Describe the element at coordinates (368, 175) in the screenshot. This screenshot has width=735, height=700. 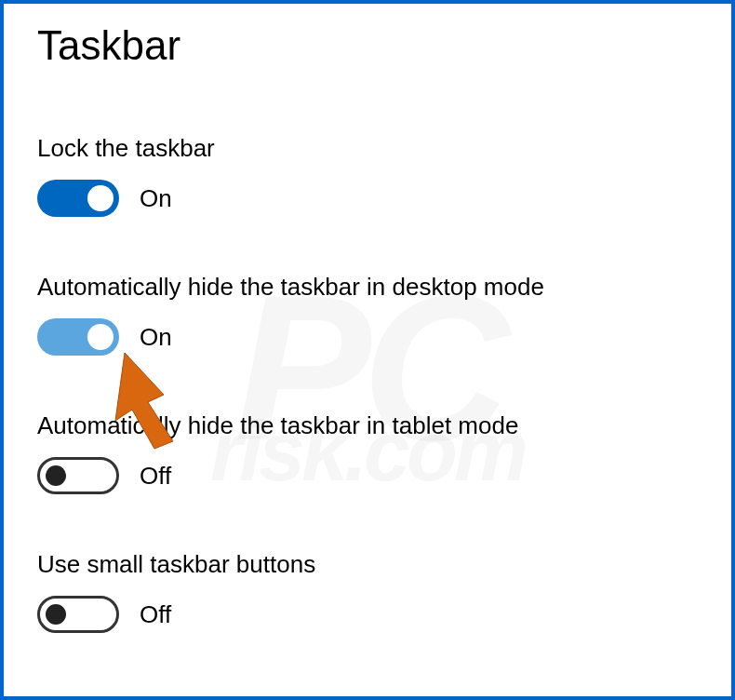
I see `setting-lock-taskbar: Lock the taskbar On` at that location.